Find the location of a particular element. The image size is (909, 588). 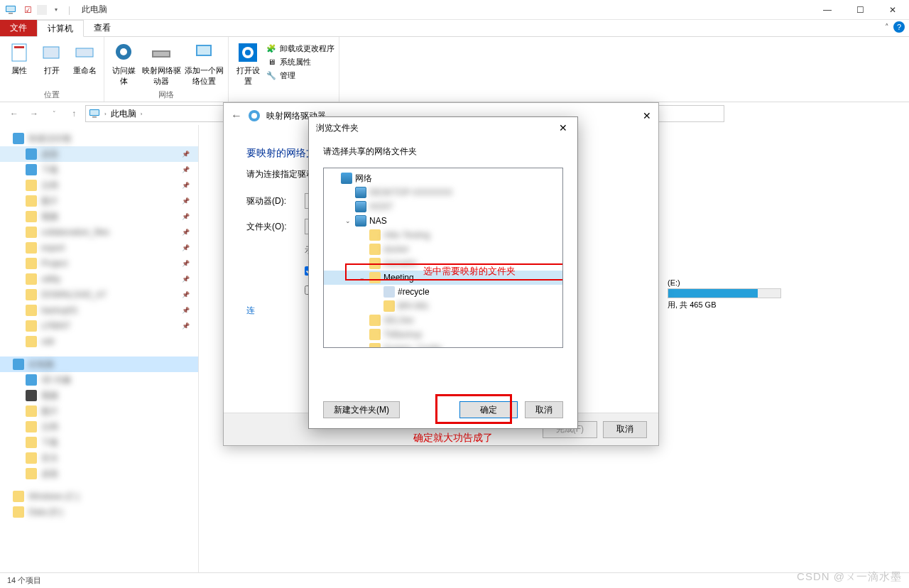

help-icon: ? is located at coordinates (899, 27).